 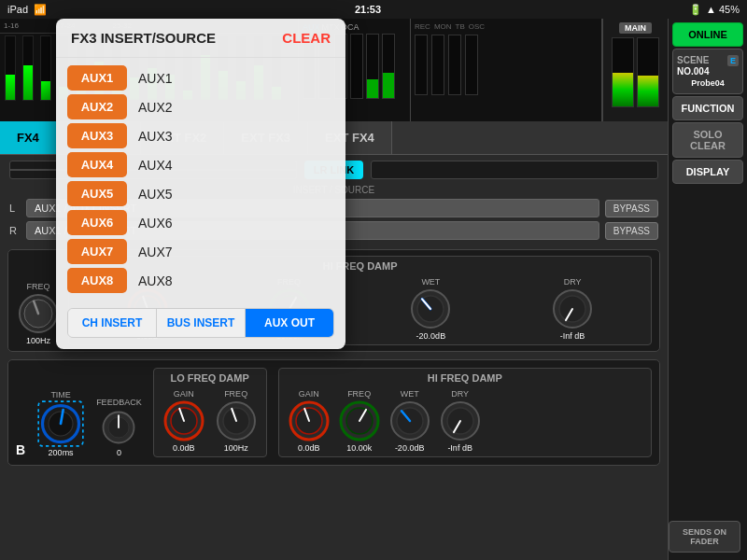 I want to click on rec-mon-block: REC MON TB OSC, so click(x=506, y=70).